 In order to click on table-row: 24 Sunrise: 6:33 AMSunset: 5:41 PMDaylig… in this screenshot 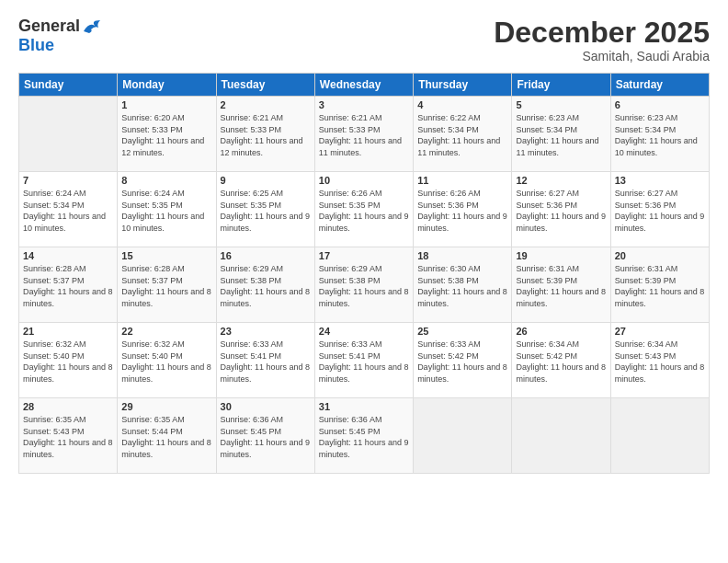, I will do `click(364, 361)`.